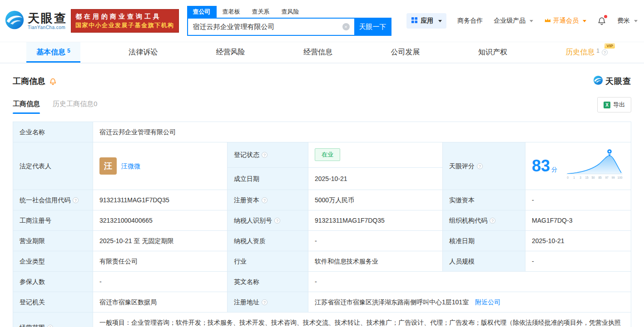 The width and height of the screenshot is (644, 327). Describe the element at coordinates (268, 302) in the screenshot. I see `field-label: 注册地址` at that location.